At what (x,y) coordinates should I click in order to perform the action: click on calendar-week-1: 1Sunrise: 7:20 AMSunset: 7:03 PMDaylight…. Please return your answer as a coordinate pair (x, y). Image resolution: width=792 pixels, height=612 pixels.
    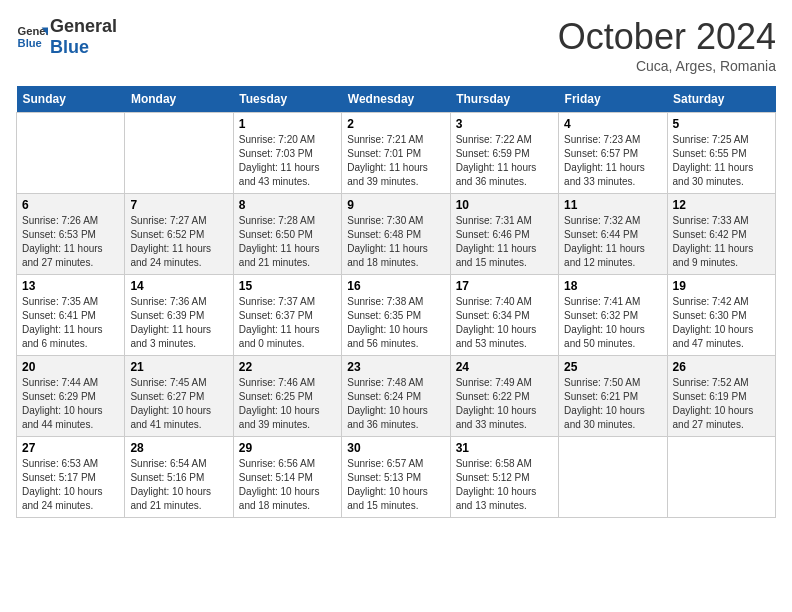
    Looking at the image, I should click on (396, 154).